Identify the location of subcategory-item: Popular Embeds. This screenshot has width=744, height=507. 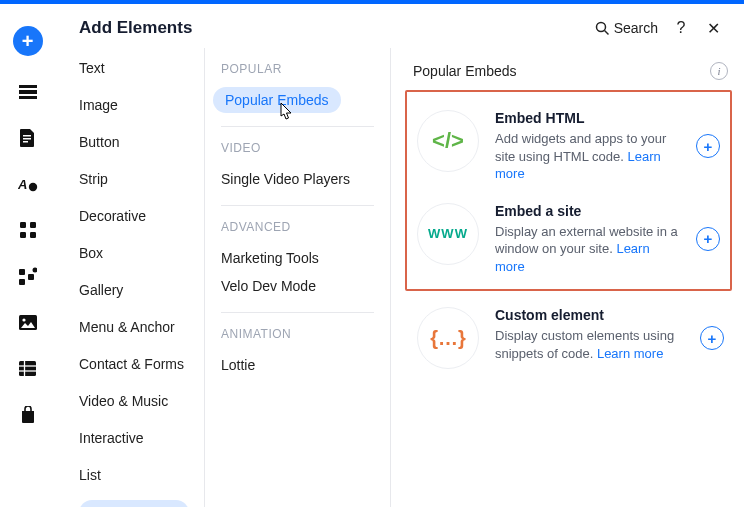
(298, 100).